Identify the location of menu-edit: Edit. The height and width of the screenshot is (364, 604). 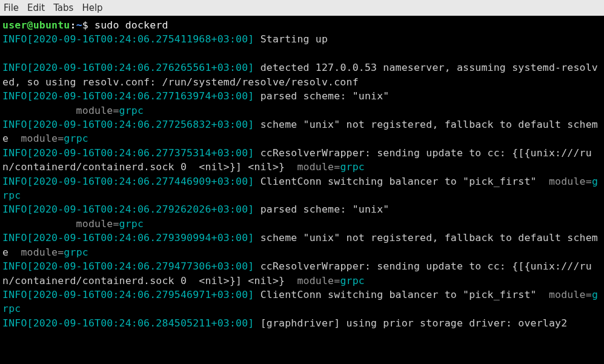
(36, 8).